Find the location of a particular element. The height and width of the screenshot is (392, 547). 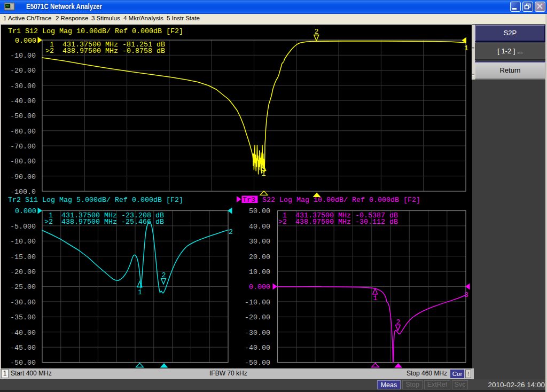

svg-text: >2 438.97500 MHz -30.112 dB is located at coordinates (338, 222).